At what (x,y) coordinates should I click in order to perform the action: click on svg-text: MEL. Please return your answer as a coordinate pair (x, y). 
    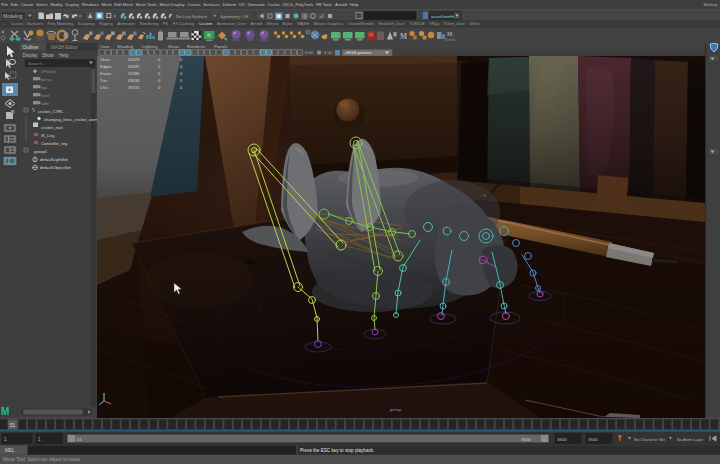
    Looking at the image, I should click on (10, 450).